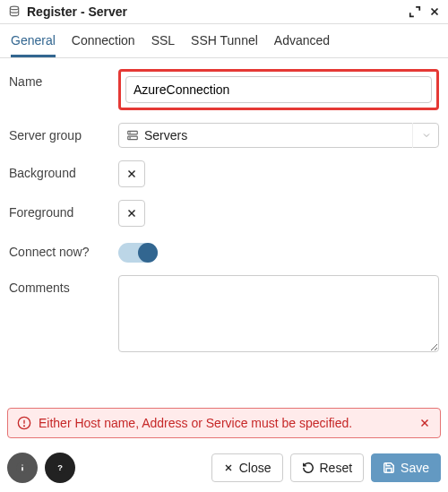 The image size is (448, 492). Describe the element at coordinates (228, 423) in the screenshot. I see `error-text: Either Host name, Address or Service mus…` at that location.